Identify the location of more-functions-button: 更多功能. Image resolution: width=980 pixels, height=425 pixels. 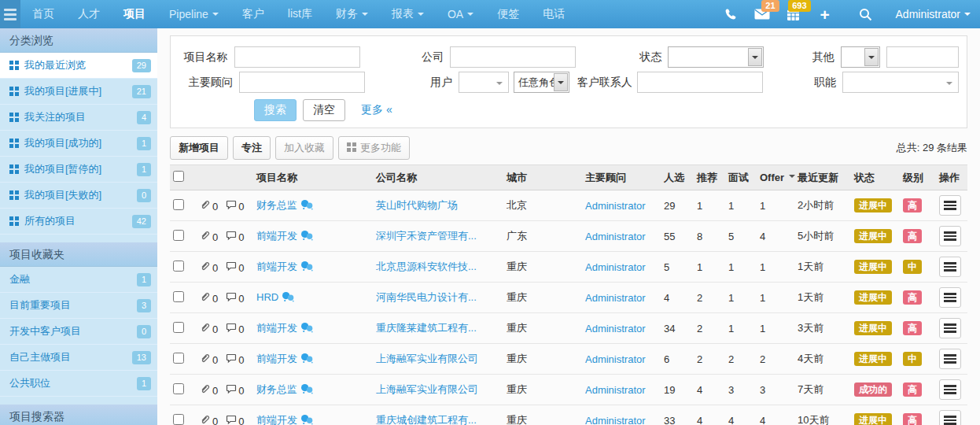
(374, 148).